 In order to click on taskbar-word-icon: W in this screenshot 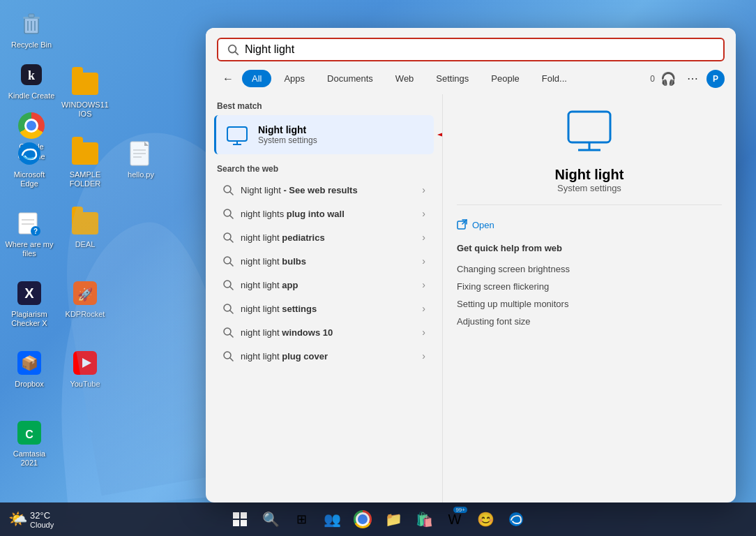, I will do `click(455, 519)`.